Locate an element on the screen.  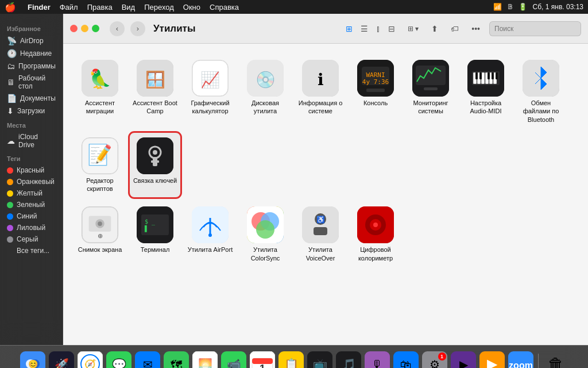
terminal-icon: $ _ ▋ is located at coordinates (155, 225).